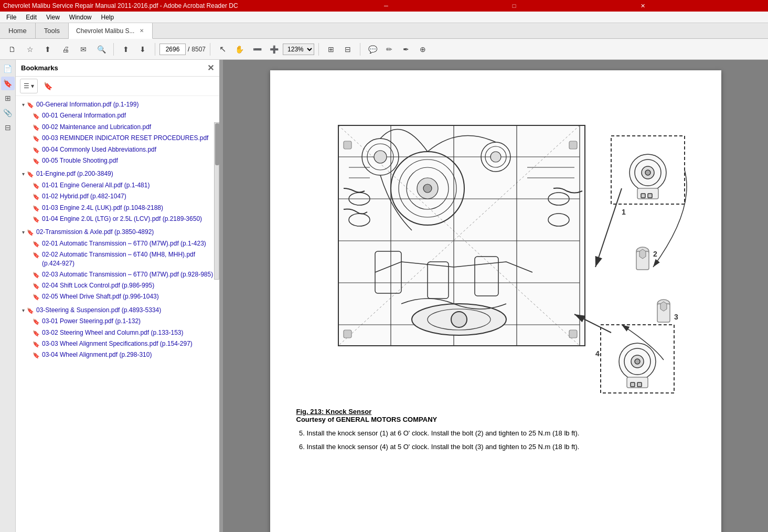  What do you see at coordinates (124, 208) in the screenshot?
I see `bookmark-item-01-03: 🔖 01-03 Engine 2.4L (LUK).pdf (p.1048-21…` at bounding box center [124, 208].